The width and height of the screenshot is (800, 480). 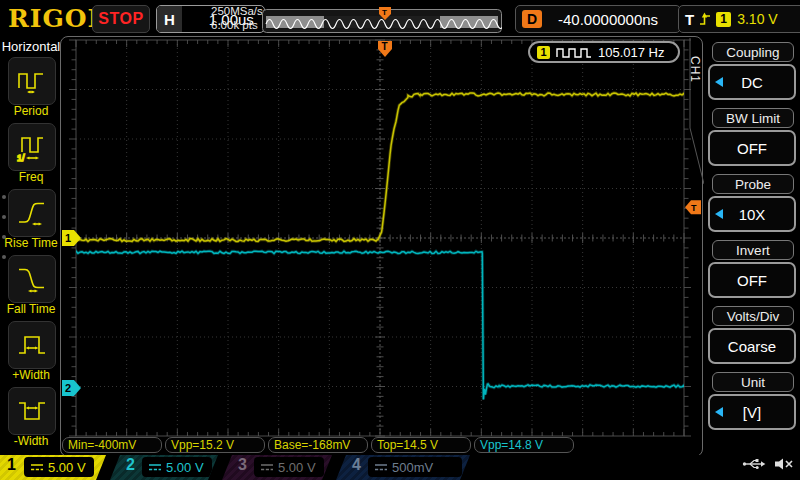 I want to click on channel-number: 2, so click(x=130, y=465).